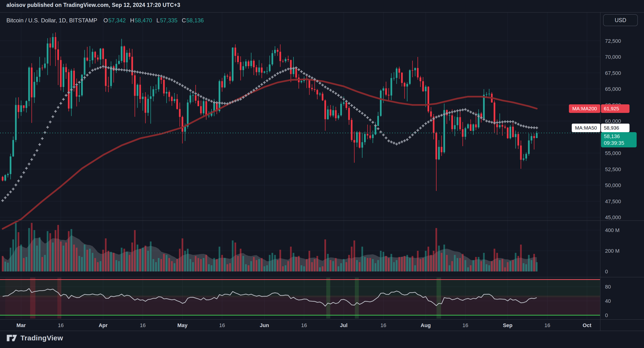 The width and height of the screenshot is (644, 348). What do you see at coordinates (612, 251) in the screenshot?
I see `volume-axis: 400 M200 M0` at bounding box center [612, 251].